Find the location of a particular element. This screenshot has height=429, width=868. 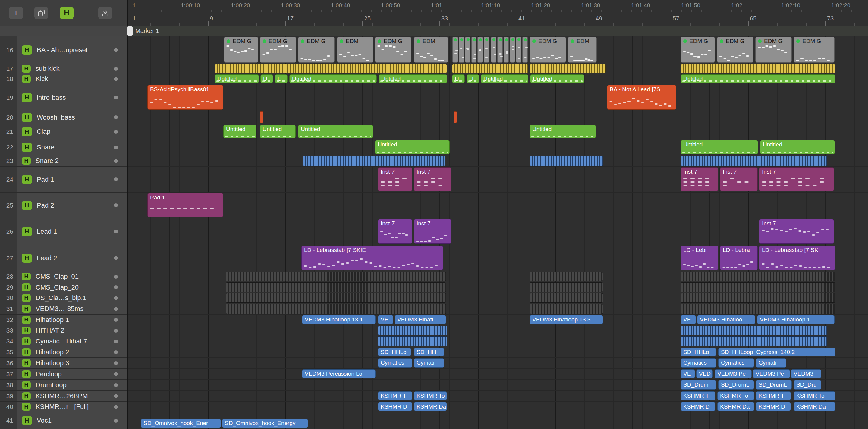

audio-region-blue: VEDM3 Pe is located at coordinates (733, 374).